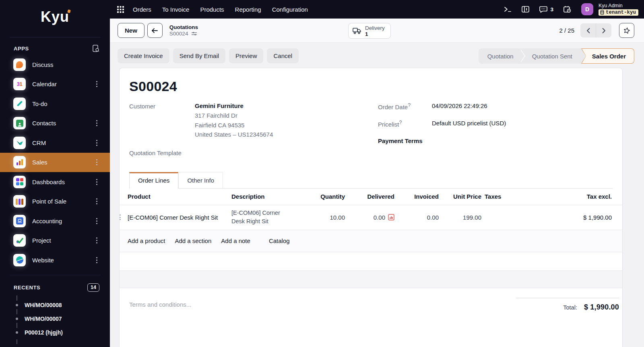 The width and height of the screenshot is (644, 347). What do you see at coordinates (63, 342) in the screenshot?
I see `timeline-tick` at bounding box center [63, 342].